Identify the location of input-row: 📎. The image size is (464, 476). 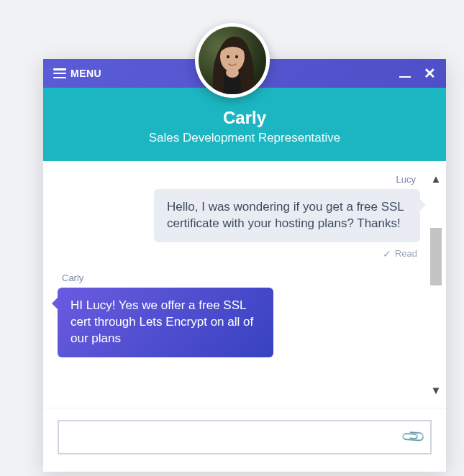
(245, 437).